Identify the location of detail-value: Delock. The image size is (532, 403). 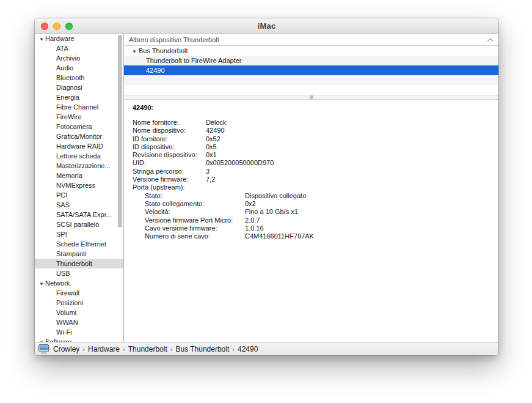
(216, 122).